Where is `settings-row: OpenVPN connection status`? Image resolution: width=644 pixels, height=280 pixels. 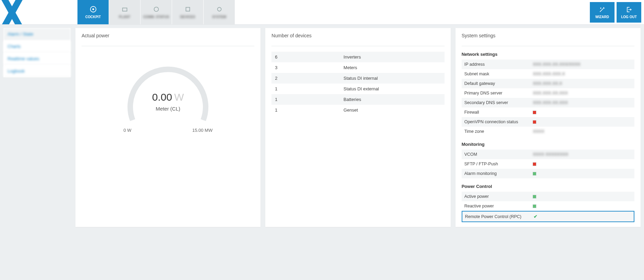
settings-row: OpenVPN connection status is located at coordinates (548, 122).